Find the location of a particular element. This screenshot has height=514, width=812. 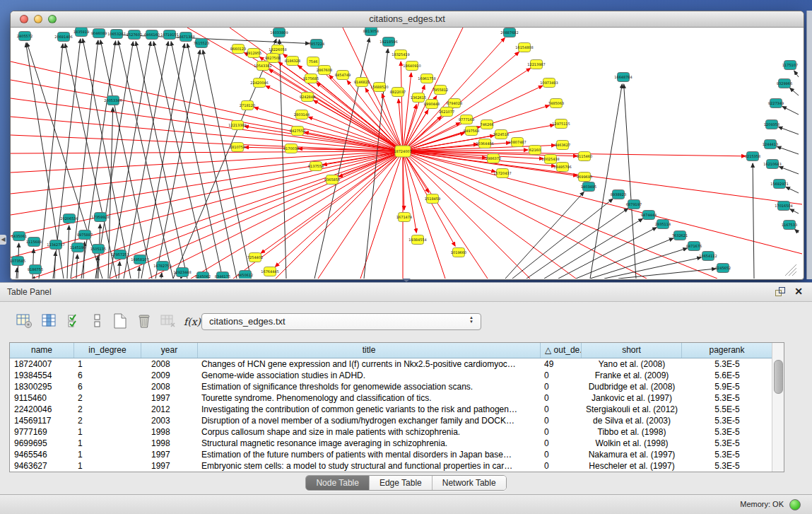

table-row: 1830029562008Estimation of significance … is located at coordinates (397, 387).